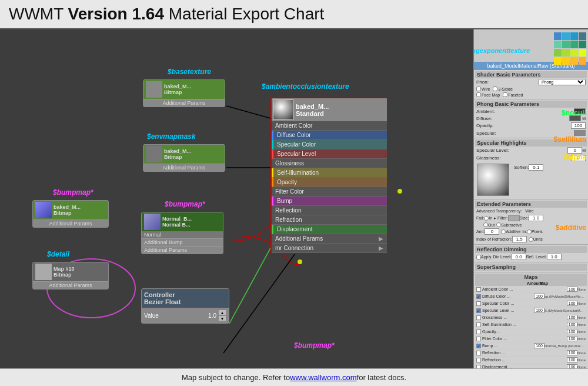  What do you see at coordinates (184, 93) in the screenshot?
I see `node-basetexture: baked_M... Bitmap Additional Params` at bounding box center [184, 93].